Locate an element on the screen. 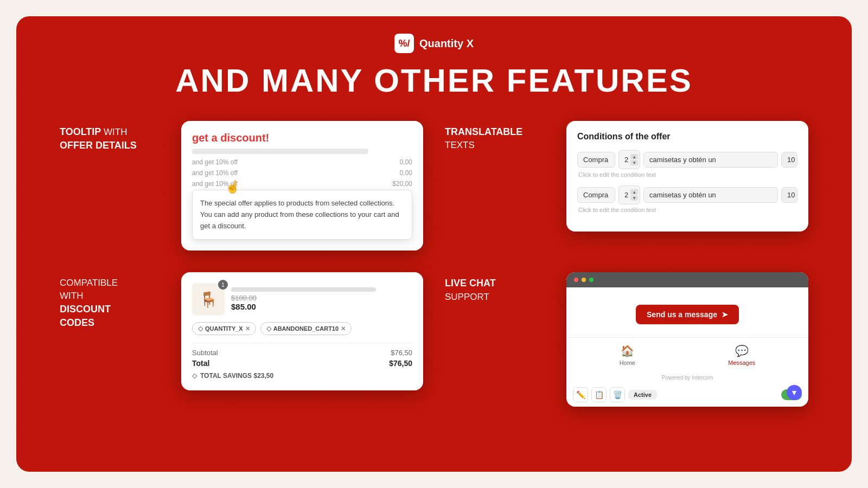 The width and height of the screenshot is (868, 488). condition-compra-2: Compra is located at coordinates (596, 195).